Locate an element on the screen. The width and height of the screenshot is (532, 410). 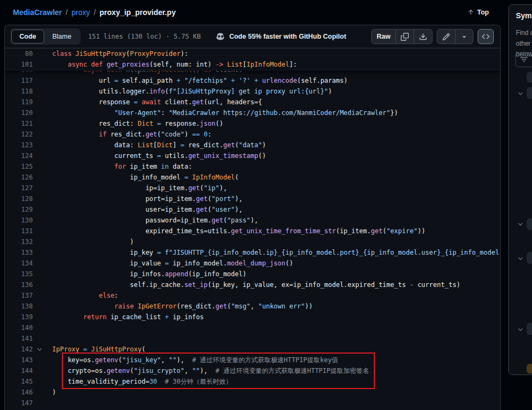
line-number-123: 123 is located at coordinates (19, 145).